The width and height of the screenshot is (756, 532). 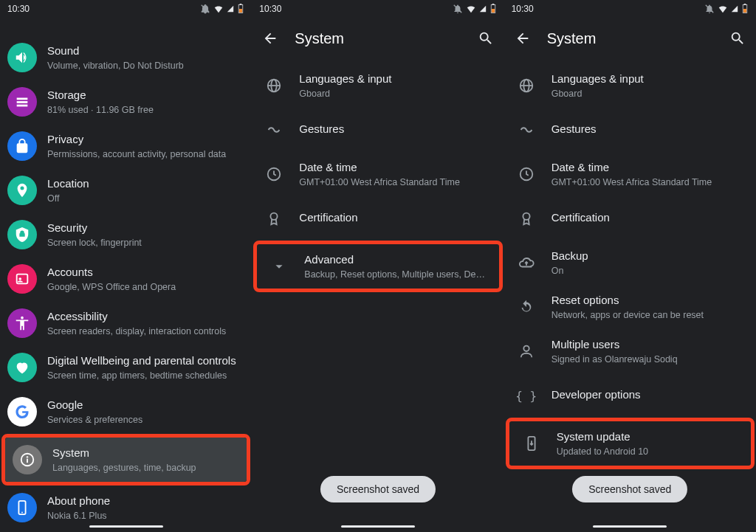 I want to click on row-wellbeing: Digital Wellbeing and parental controlsS…, so click(x=126, y=367).